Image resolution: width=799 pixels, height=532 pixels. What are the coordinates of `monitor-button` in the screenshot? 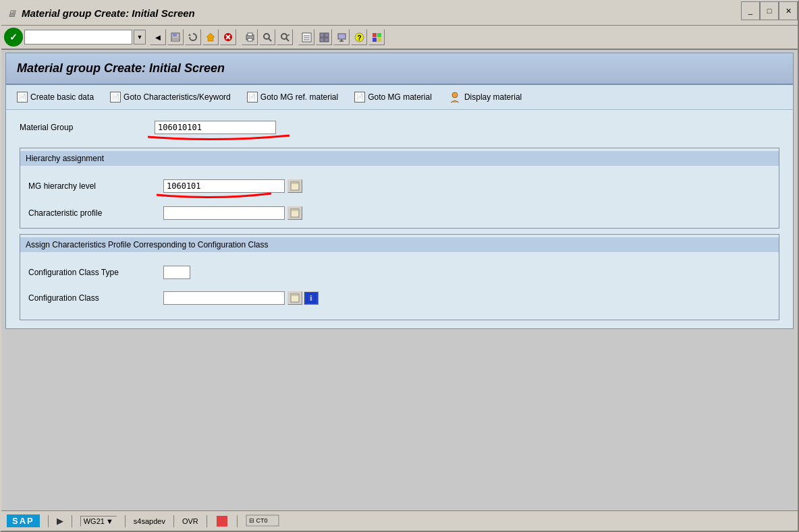 It's located at (341, 37).